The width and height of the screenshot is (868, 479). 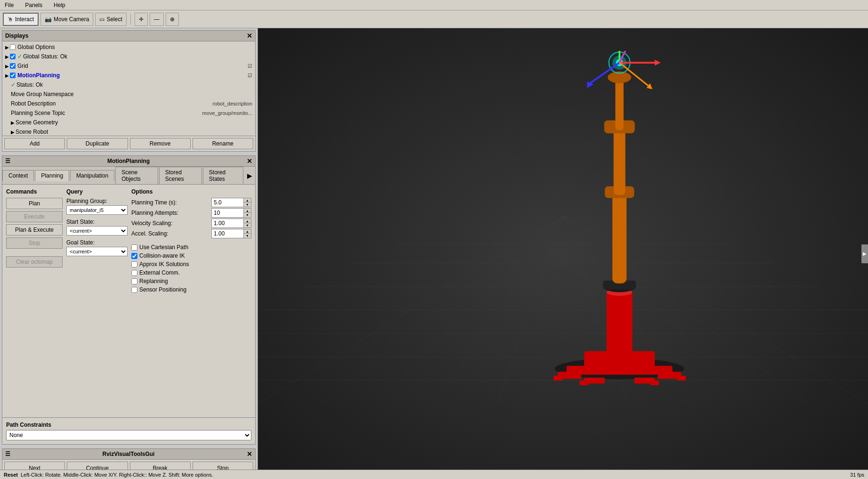 I want to click on global-options-checkbox, so click(x=13, y=47).